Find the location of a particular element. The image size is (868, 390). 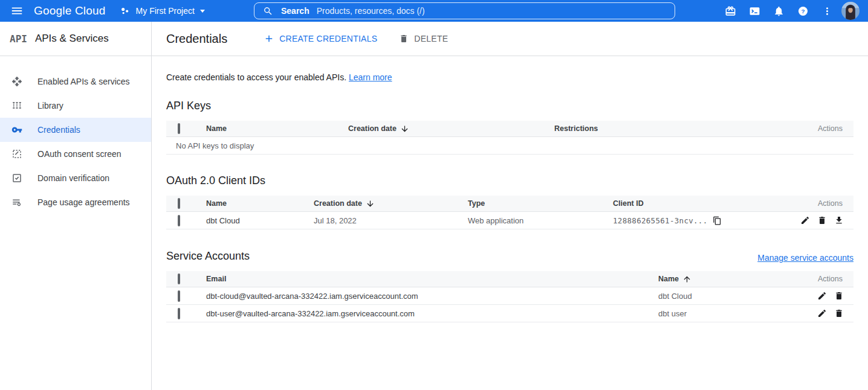

notifications-icon is located at coordinates (779, 11).